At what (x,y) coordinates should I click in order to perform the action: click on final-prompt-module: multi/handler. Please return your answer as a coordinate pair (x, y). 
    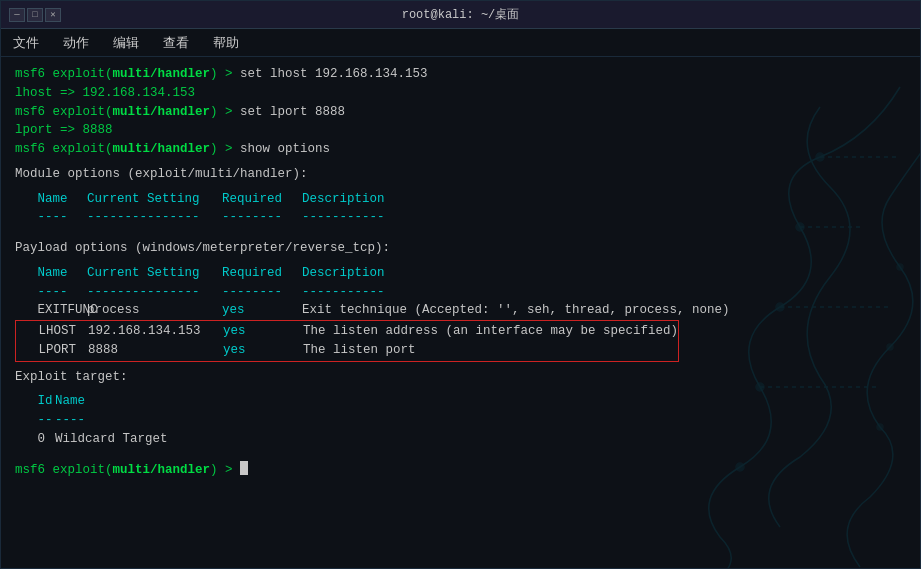
    Looking at the image, I should click on (162, 470).